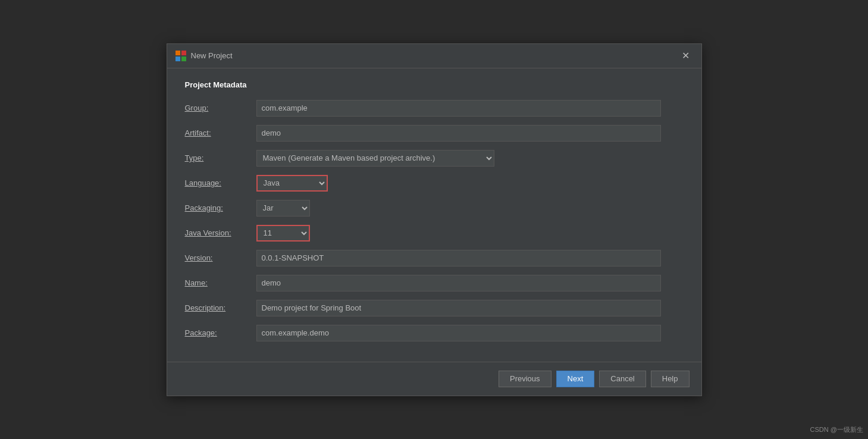  I want to click on artifact-row: Artifact:, so click(434, 133).